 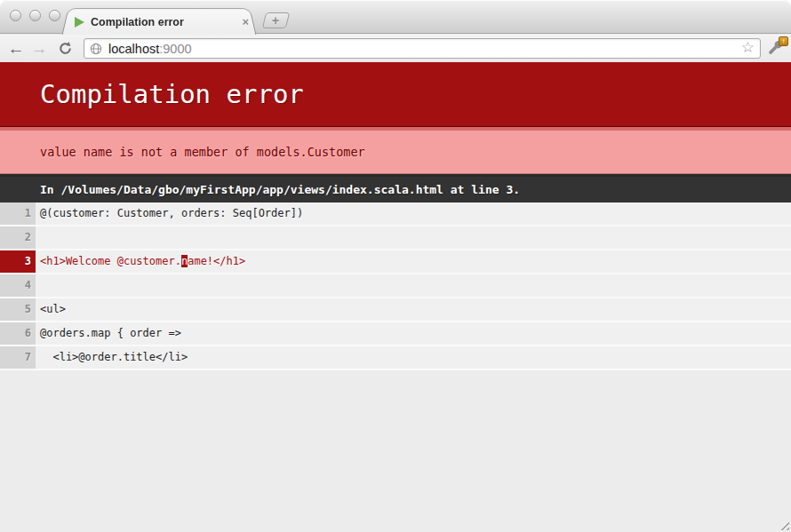 What do you see at coordinates (396, 238) in the screenshot?
I see `source-line-row: 2` at bounding box center [396, 238].